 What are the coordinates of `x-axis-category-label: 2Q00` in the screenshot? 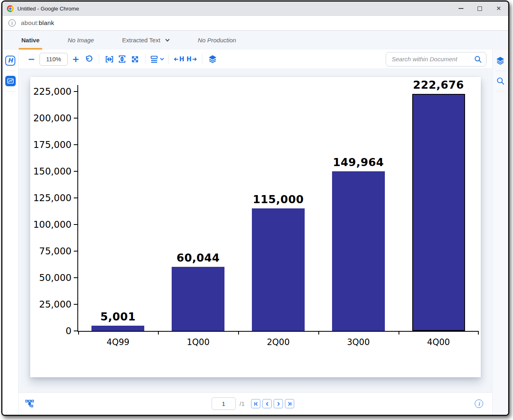 It's located at (278, 342).